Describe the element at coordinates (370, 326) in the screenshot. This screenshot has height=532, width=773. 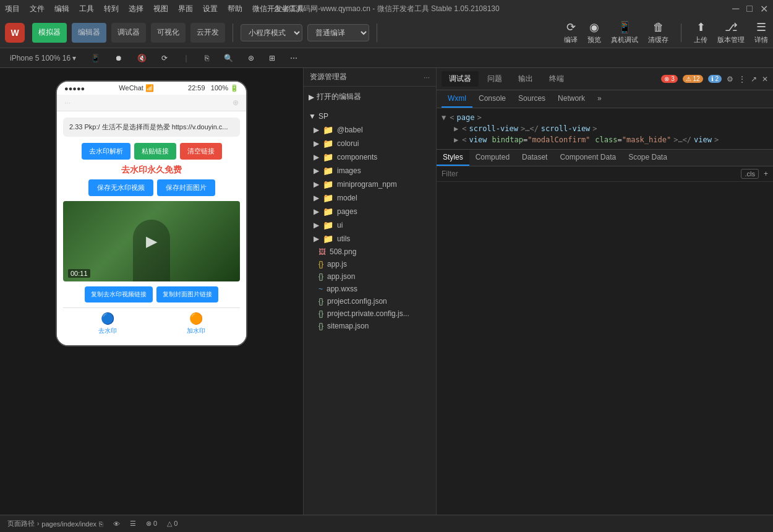
I see `file-sitemap: {} sitemap.json` at that location.